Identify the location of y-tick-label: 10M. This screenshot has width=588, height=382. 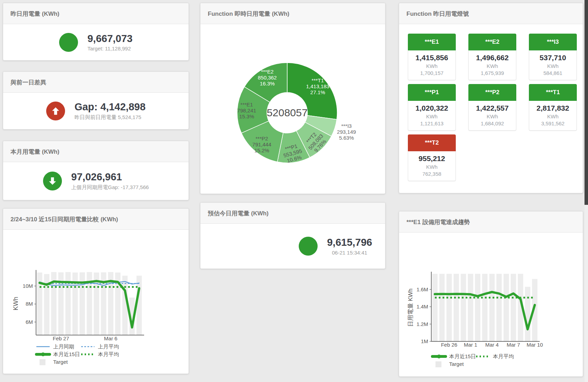
(28, 286).